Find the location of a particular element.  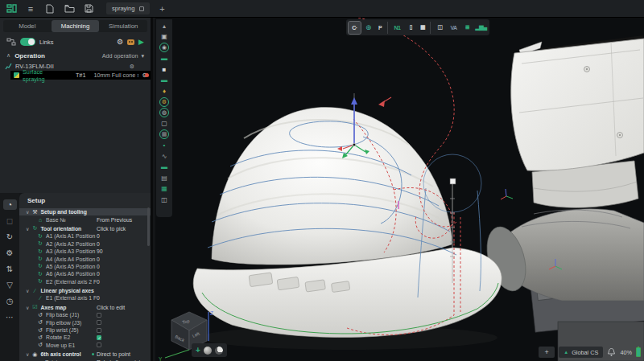

setup-row: ↺ Move up E1 is located at coordinates (85, 346).